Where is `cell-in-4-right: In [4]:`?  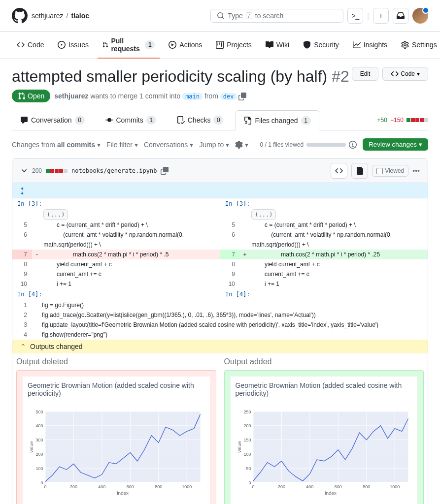 cell-in-4-right: In [4]: is located at coordinates (324, 294).